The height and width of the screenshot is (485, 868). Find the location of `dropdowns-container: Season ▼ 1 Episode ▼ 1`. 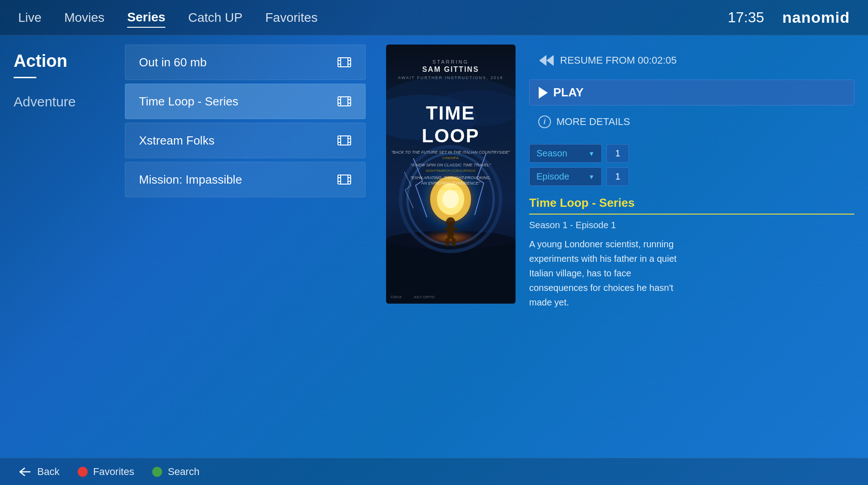

dropdowns-container: Season ▼ 1 Episode ▼ 1 is located at coordinates (692, 165).